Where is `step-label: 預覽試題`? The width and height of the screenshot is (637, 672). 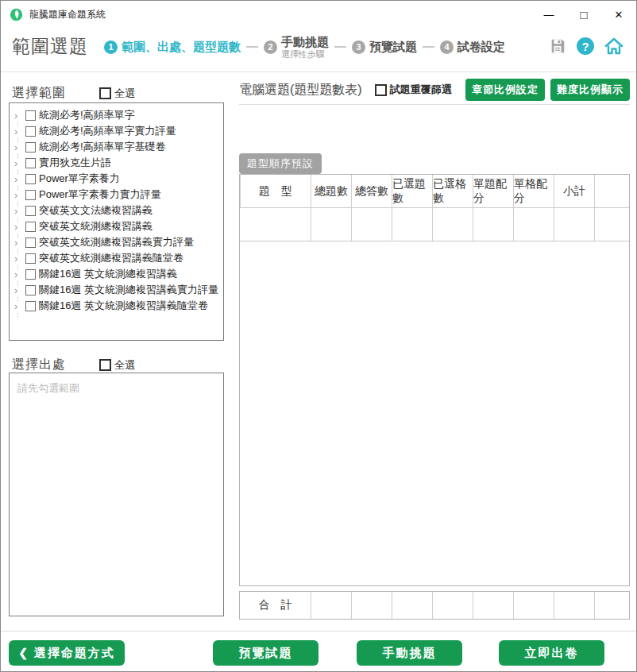 step-label: 預覽試題 is located at coordinates (393, 48).